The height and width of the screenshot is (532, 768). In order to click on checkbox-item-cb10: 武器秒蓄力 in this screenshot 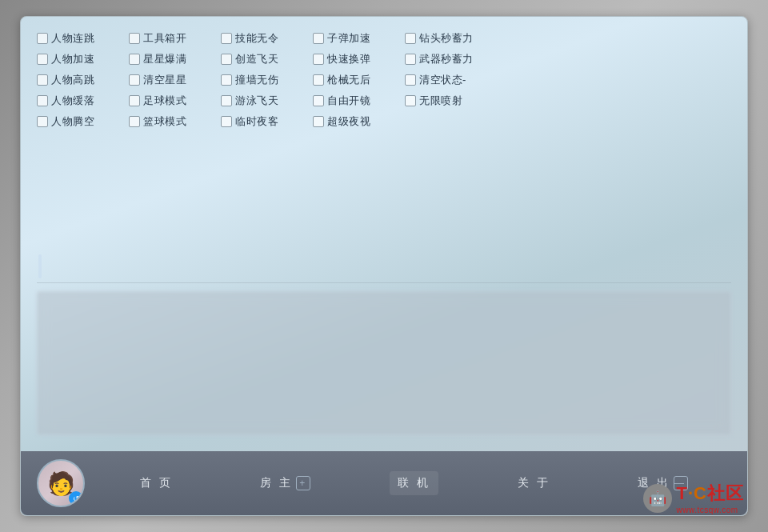, I will do `click(451, 59)`.